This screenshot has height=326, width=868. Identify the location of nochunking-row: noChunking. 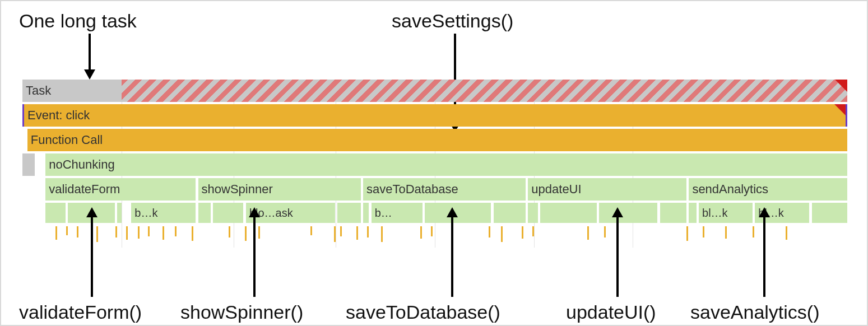
(435, 165).